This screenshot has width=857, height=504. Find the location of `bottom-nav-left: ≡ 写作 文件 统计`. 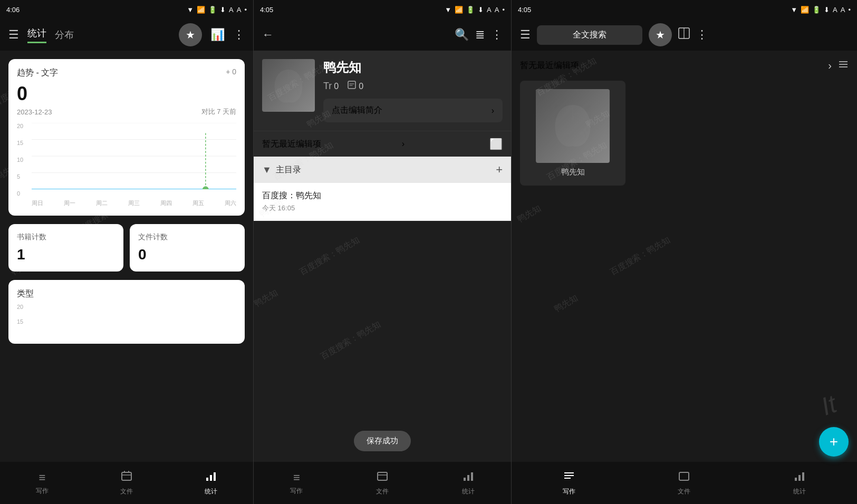

bottom-nav-left: ≡ 写作 文件 统计 is located at coordinates (127, 483).